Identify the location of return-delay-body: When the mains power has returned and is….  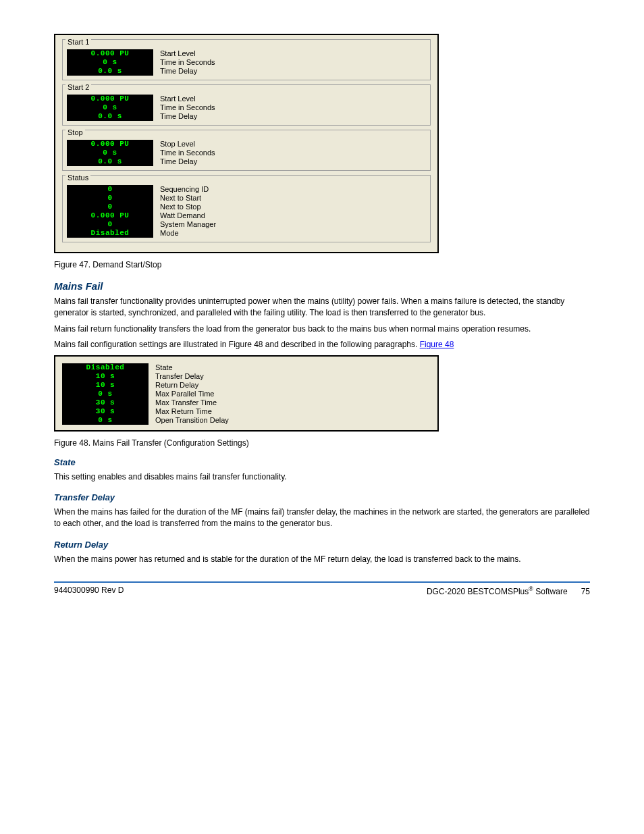
(322, 559).